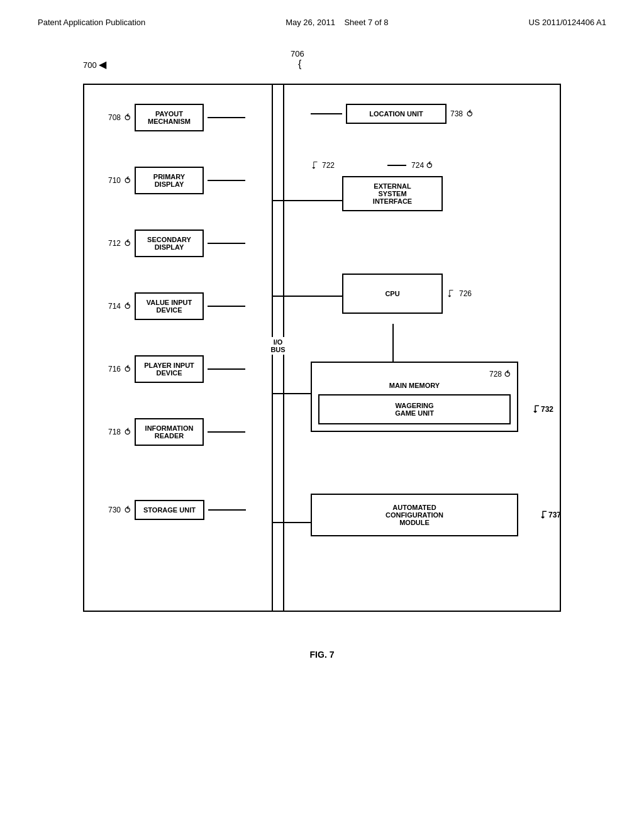 The width and height of the screenshot is (644, 830). I want to click on component-payout-mechanism: 708 ⥀ PAYOUTMECHANISM, so click(171, 118).